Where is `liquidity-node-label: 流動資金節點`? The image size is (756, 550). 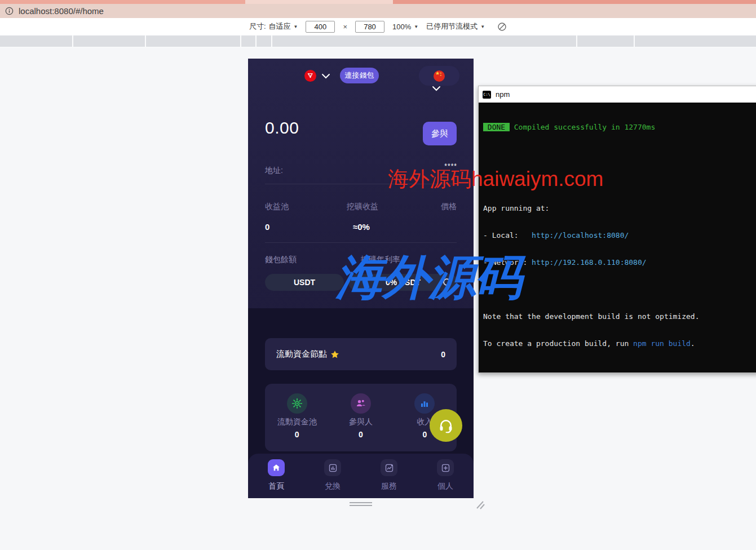
liquidity-node-label: 流動資金節點 is located at coordinates (302, 354).